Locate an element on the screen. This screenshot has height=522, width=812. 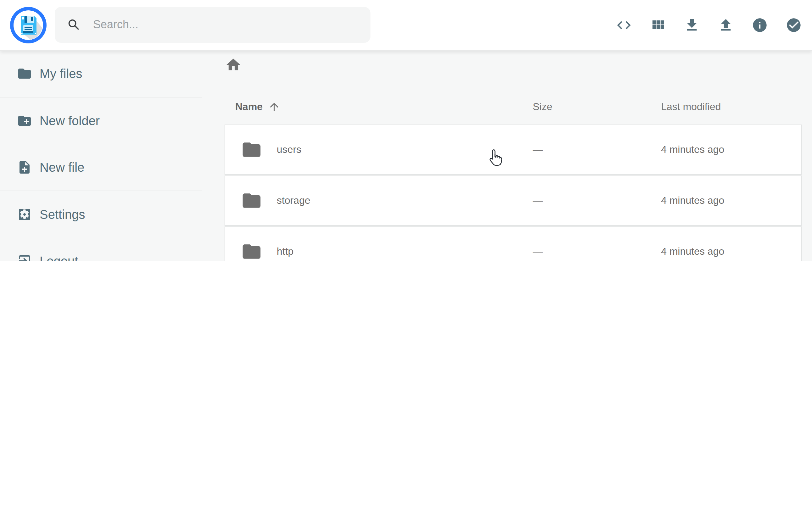
file-name: storage is located at coordinates (293, 201).